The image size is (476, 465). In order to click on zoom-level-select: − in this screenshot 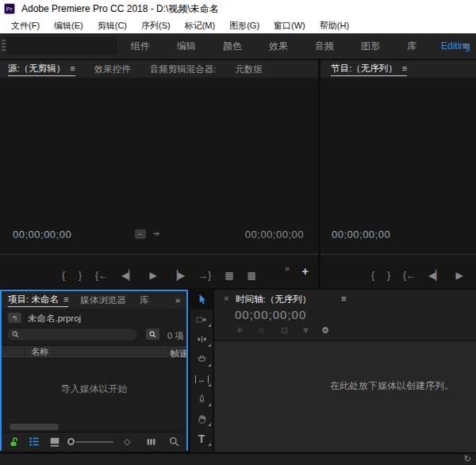, I will do `click(140, 234)`.